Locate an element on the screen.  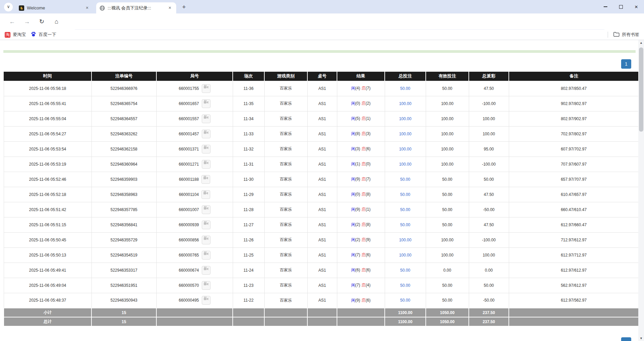
result-banker: 庄(9) is located at coordinates (366, 240).